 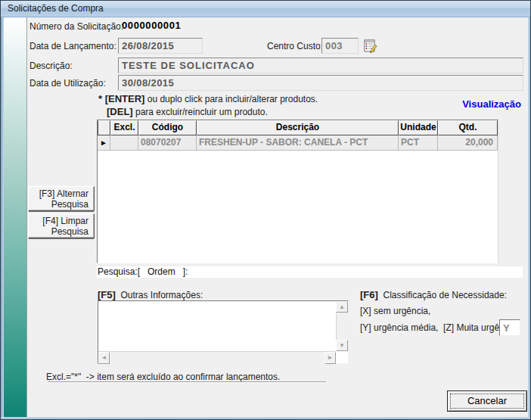 What do you see at coordinates (370, 45) in the screenshot?
I see `centro-custo-lookup-icon` at bounding box center [370, 45].